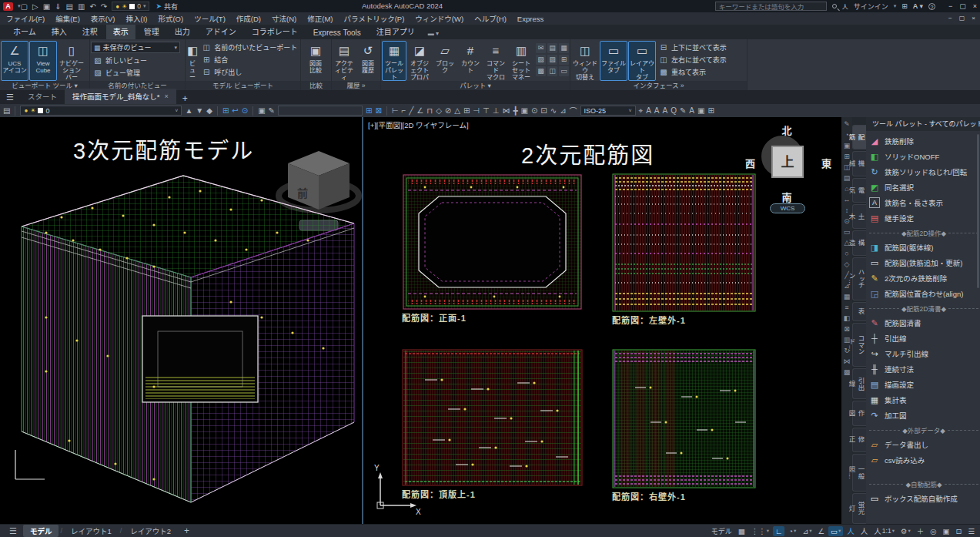  What do you see at coordinates (807, 532) in the screenshot?
I see `isodraft-icon: ⊿▾` at bounding box center [807, 532].